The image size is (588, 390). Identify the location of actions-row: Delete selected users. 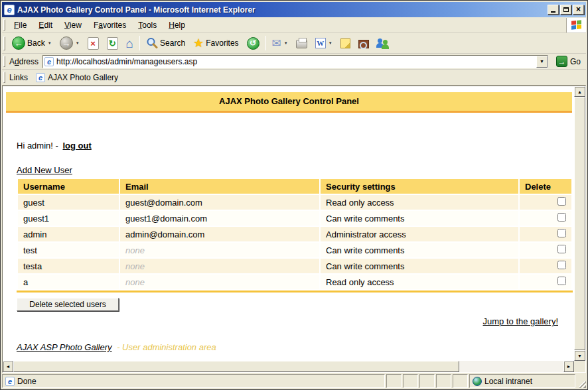
(295, 304).